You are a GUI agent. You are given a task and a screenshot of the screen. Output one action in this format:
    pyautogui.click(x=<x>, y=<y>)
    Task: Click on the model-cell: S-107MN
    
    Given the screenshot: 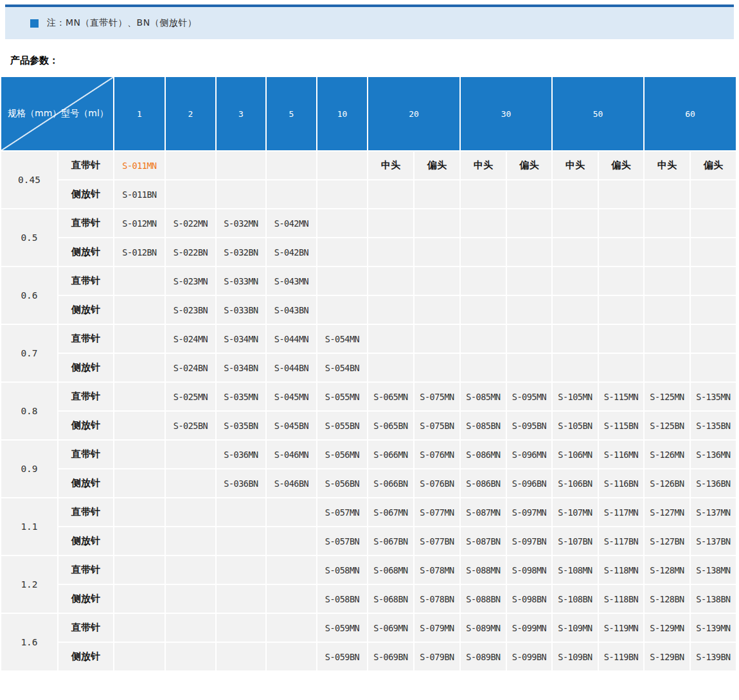 What is the action you would take?
    pyautogui.click(x=575, y=512)
    